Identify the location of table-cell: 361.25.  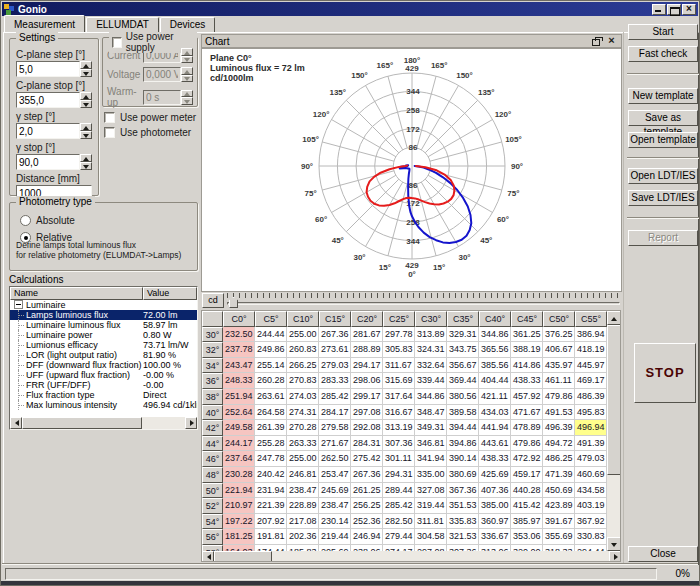
(527, 335).